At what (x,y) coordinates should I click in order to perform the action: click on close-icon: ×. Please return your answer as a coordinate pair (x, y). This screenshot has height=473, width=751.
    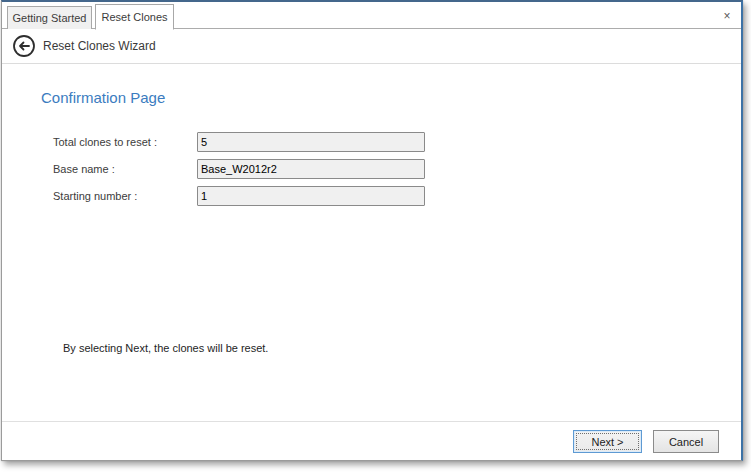
    Looking at the image, I should click on (727, 16).